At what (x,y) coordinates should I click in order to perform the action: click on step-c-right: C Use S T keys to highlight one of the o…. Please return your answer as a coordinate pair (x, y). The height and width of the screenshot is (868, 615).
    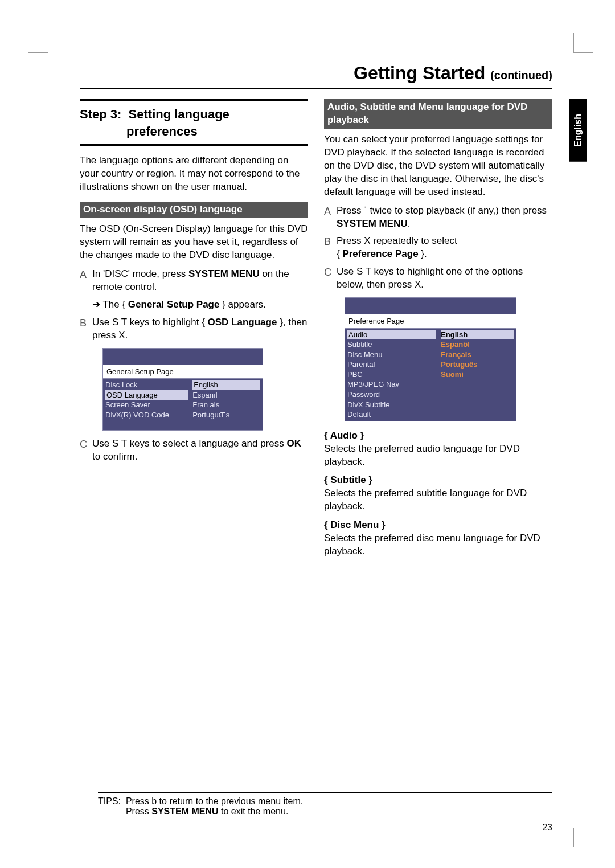
    Looking at the image, I should click on (438, 279).